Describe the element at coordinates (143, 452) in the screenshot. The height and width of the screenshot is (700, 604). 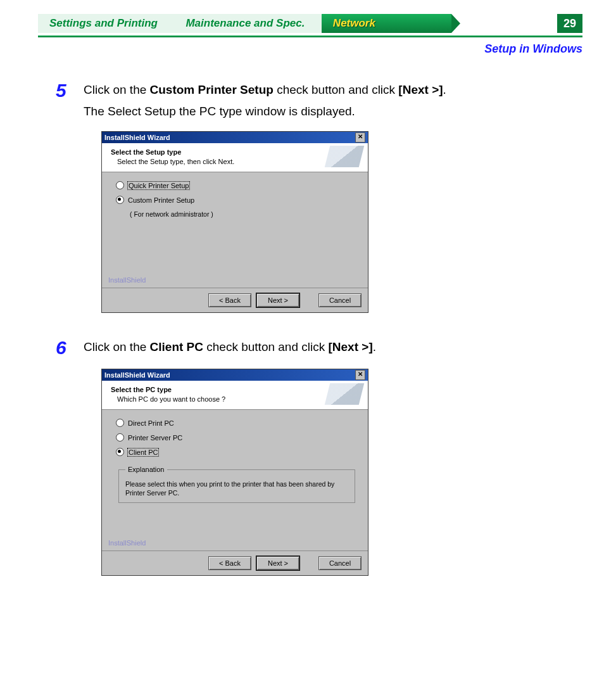
I see `radio-label: Client PC` at that location.